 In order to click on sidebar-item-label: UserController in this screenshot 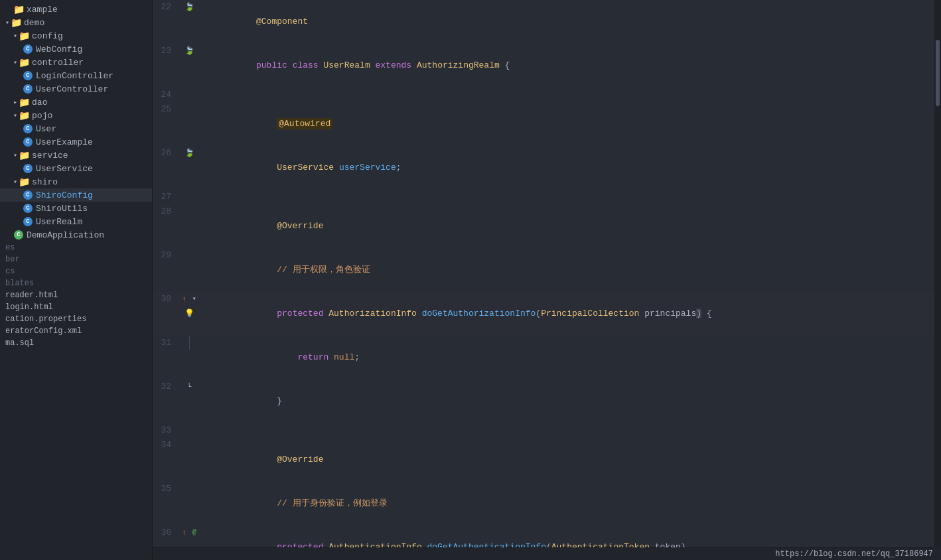, I will do `click(72, 89)`.